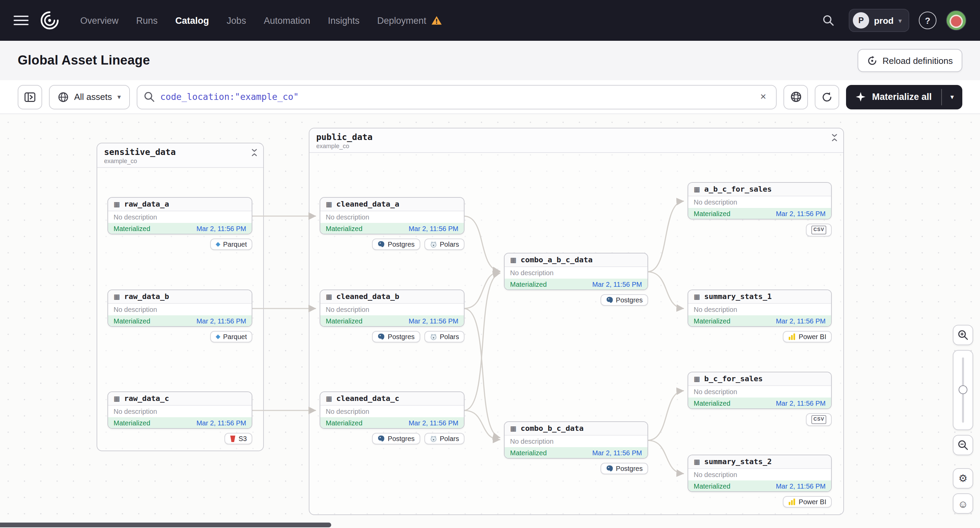  I want to click on nav-item-insights: Insights, so click(344, 21).